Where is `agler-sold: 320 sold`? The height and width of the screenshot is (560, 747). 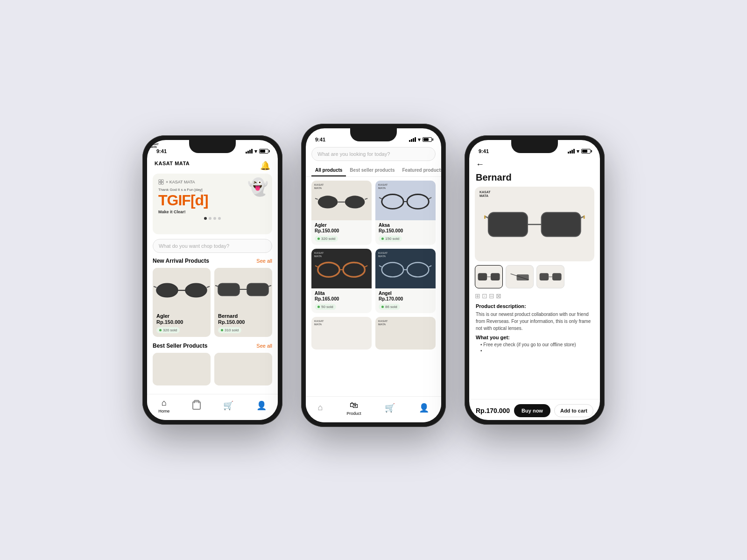 agler-sold: 320 sold is located at coordinates (168, 330).